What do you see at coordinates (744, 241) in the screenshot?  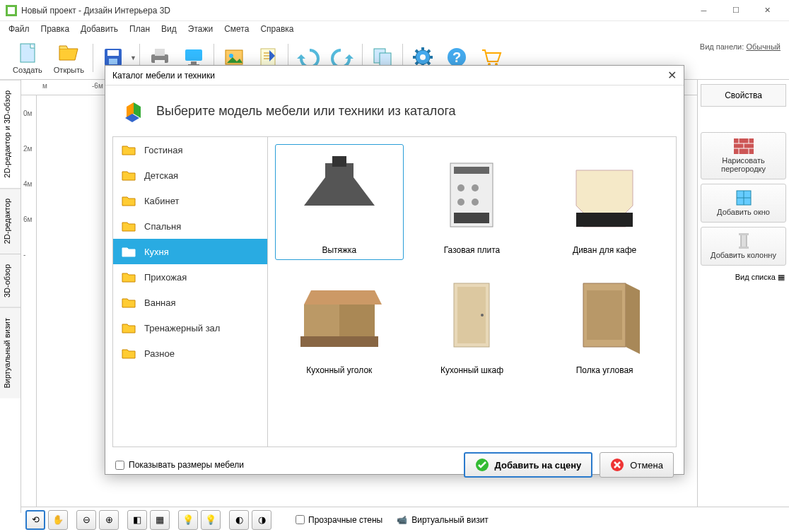 I see `column-icon` at bounding box center [744, 241].